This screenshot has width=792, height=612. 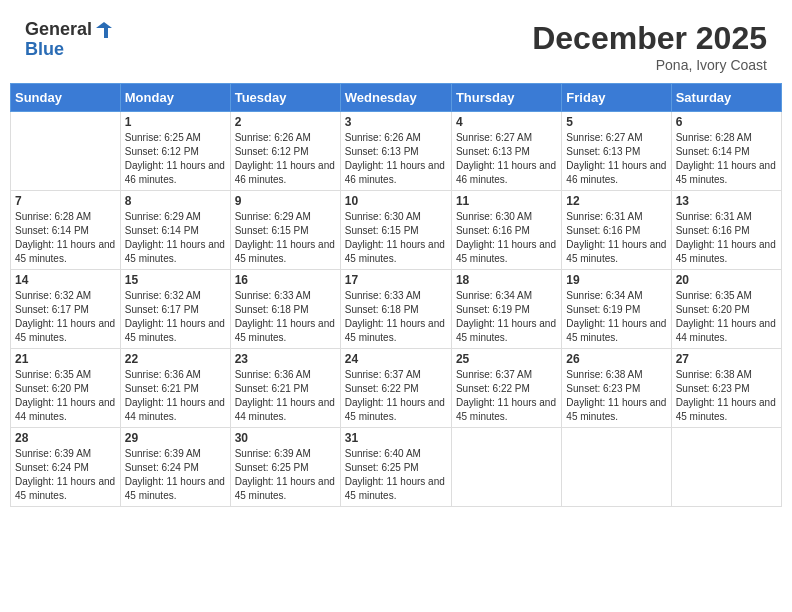 What do you see at coordinates (650, 65) in the screenshot?
I see `location: Pona, Ivory Coast` at bounding box center [650, 65].